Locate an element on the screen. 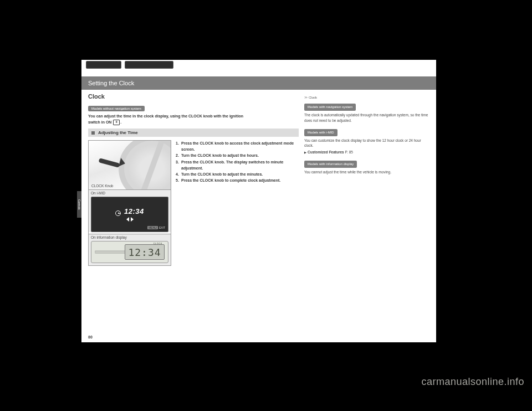 The height and width of the screenshot is (411, 532). intro-line-1: You can adjust the time in the clock dis… is located at coordinates (166, 116).